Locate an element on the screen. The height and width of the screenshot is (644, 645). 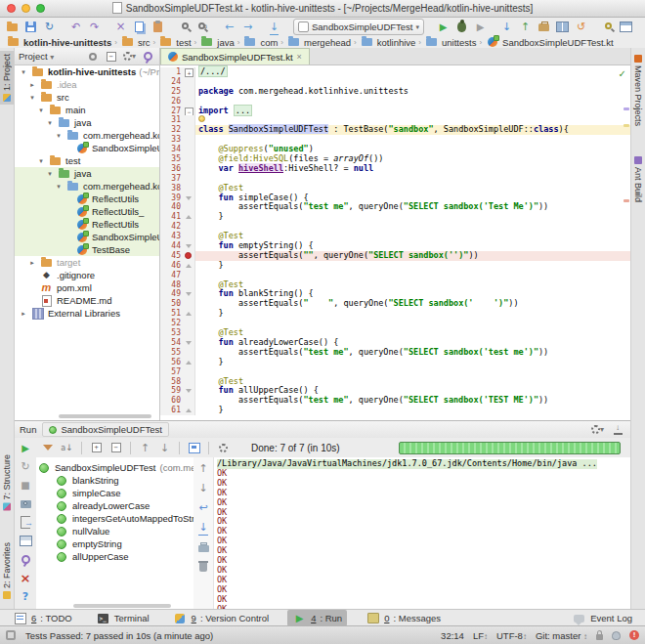
forward-icon: → is located at coordinates (248, 27).